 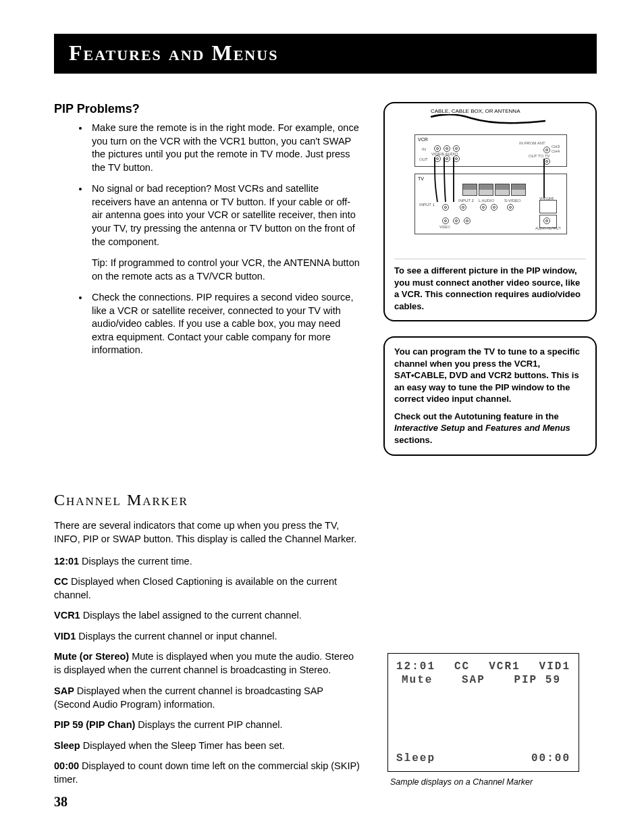 I want to click on marker-time: 12:01, so click(x=416, y=667).